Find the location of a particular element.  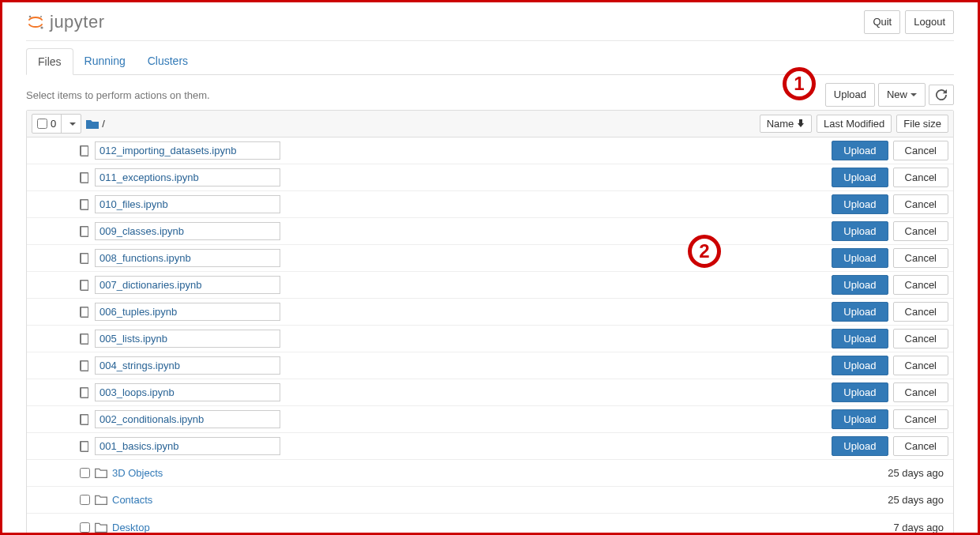

arrow-down-icon is located at coordinates (801, 123).